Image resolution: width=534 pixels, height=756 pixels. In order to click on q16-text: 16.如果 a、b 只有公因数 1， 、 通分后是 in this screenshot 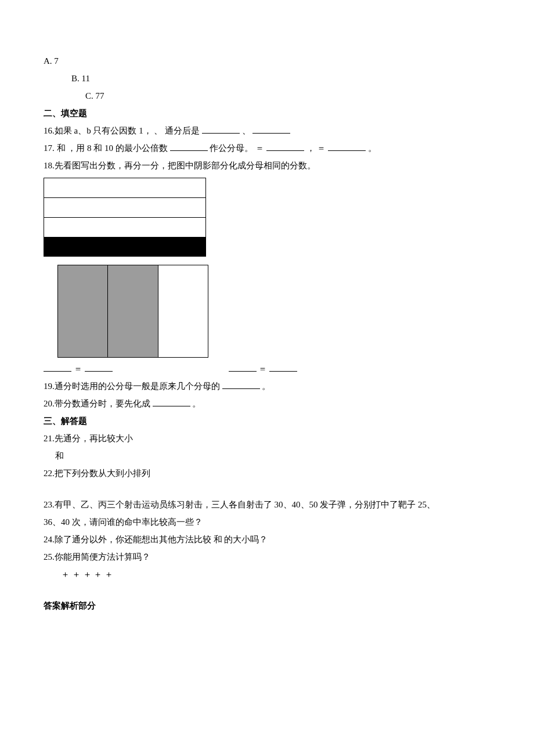, I will do `click(122, 131)`.